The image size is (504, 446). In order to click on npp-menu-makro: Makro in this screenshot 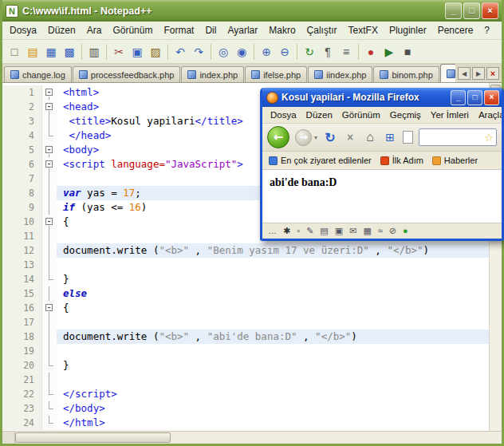, I will do `click(282, 30)`.